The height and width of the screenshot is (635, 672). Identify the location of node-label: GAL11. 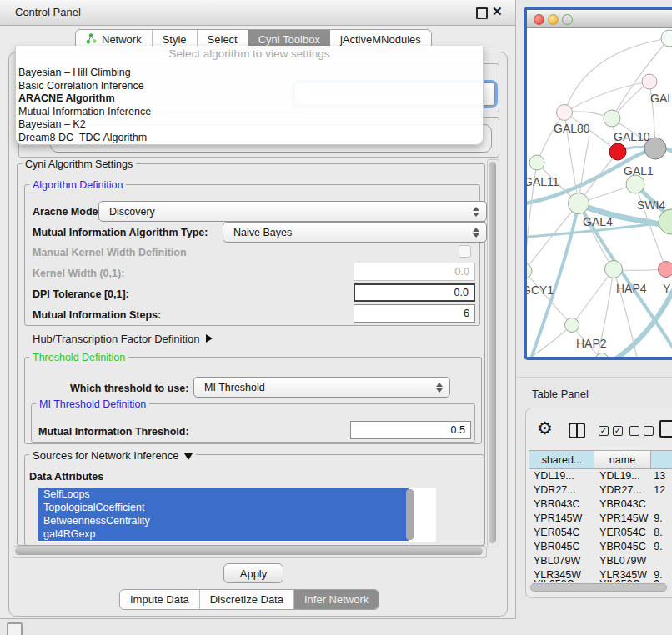
(544, 182).